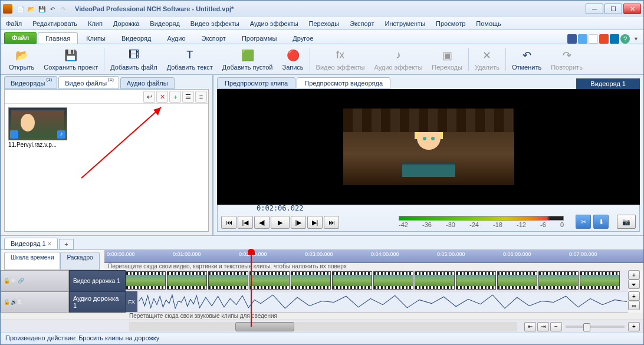  Describe the element at coordinates (374, 267) in the screenshot. I see `overlay-track-hint: Перетащите сюда свои видео, картинки и т…` at that location.